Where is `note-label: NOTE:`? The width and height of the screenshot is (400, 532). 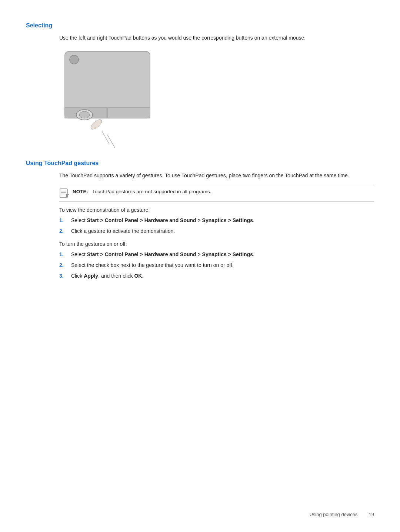 note-label: NOTE: is located at coordinates (80, 192).